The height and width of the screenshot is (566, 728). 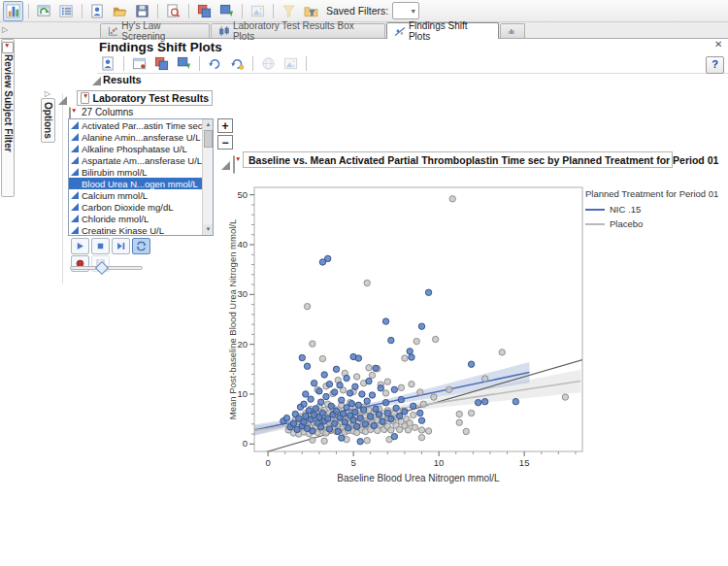 I want to click on column-list-item: Blood Urea N...ogen mmol/L, so click(x=141, y=183).